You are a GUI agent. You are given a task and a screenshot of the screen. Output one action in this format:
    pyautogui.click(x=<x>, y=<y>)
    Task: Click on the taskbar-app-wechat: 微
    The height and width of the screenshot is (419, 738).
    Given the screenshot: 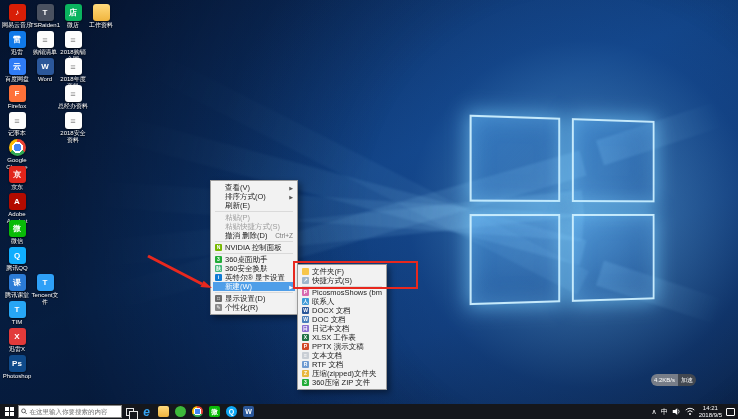 What is the action you would take?
    pyautogui.click(x=214, y=412)
    